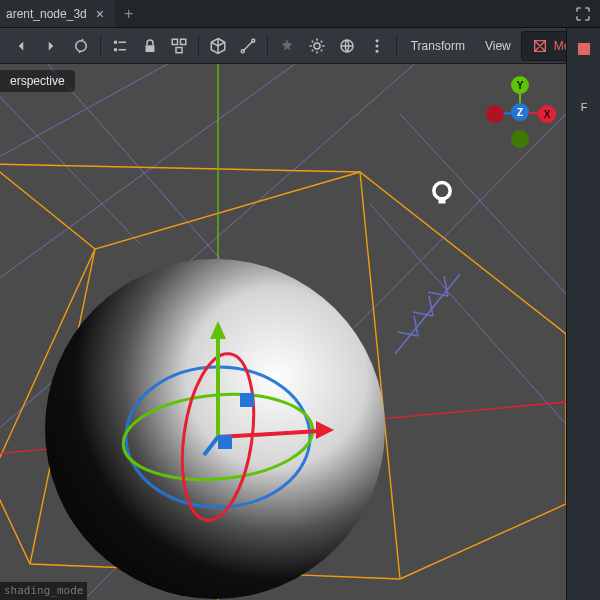  What do you see at coordinates (38, 81) in the screenshot?
I see `projection-badge: erspective` at bounding box center [38, 81].